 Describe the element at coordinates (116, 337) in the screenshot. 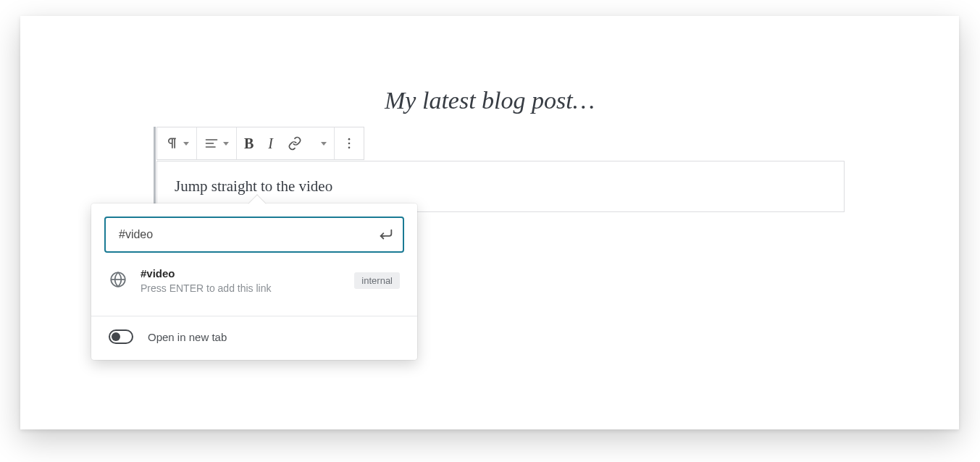

I see `toggle-knob` at that location.